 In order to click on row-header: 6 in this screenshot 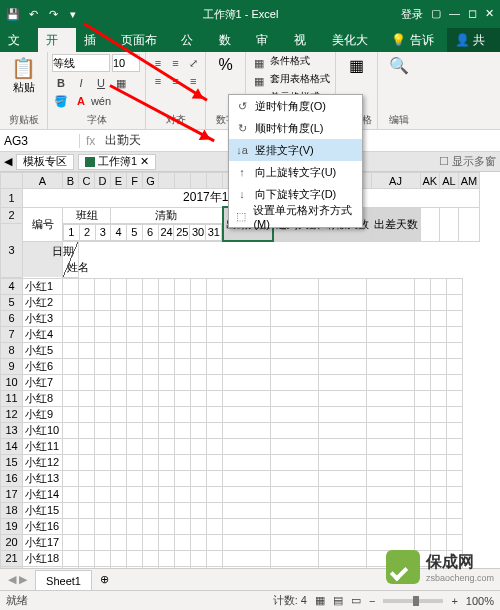, I will do `click(12, 318)`.